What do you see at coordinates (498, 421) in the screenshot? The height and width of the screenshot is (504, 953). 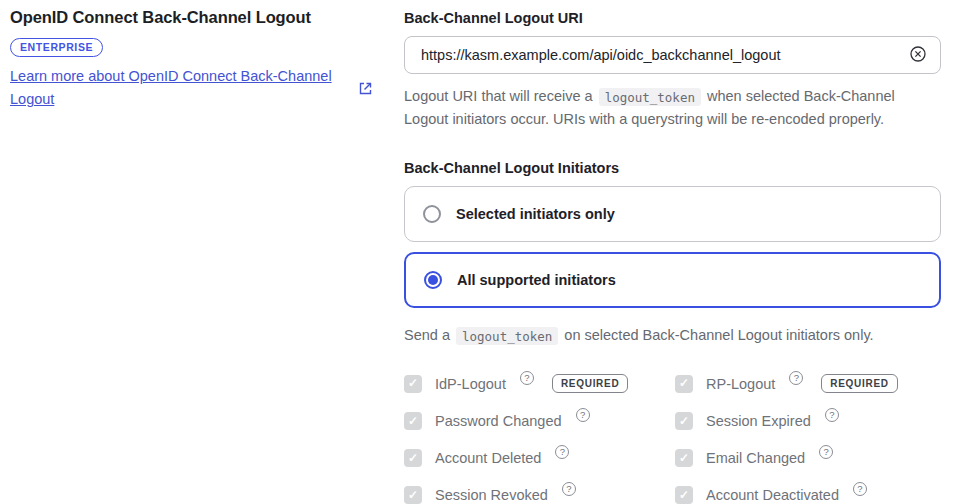 I see `checkbox-label: Password Changed` at bounding box center [498, 421].